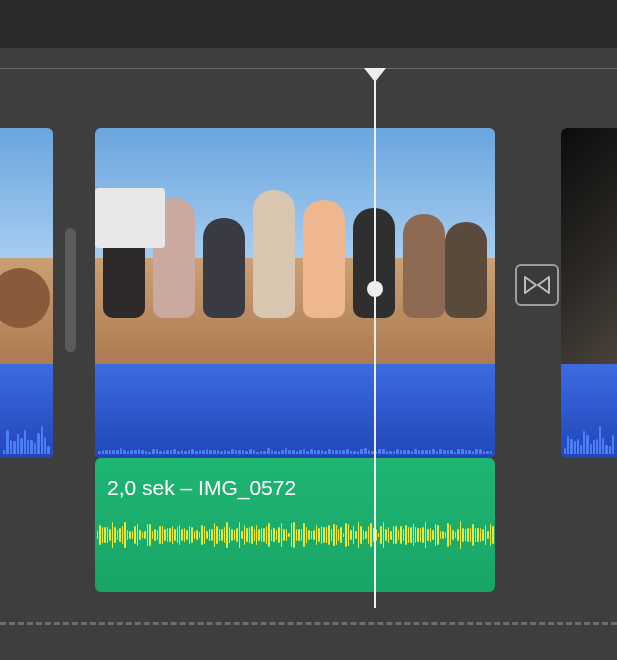  Describe the element at coordinates (202, 488) in the screenshot. I see `audio-clip-label: 2,0 sek – IMG_0572` at that location.